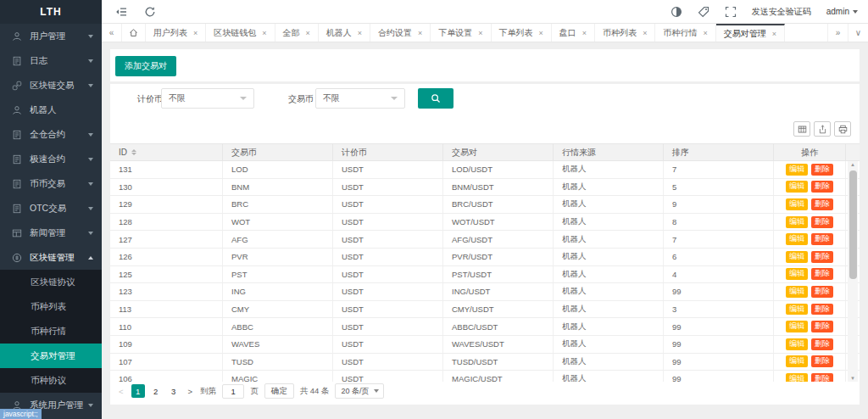 The height and width of the screenshot is (419, 868). What do you see at coordinates (134, 154) in the screenshot?
I see `sort-desc-icon` at bounding box center [134, 154].